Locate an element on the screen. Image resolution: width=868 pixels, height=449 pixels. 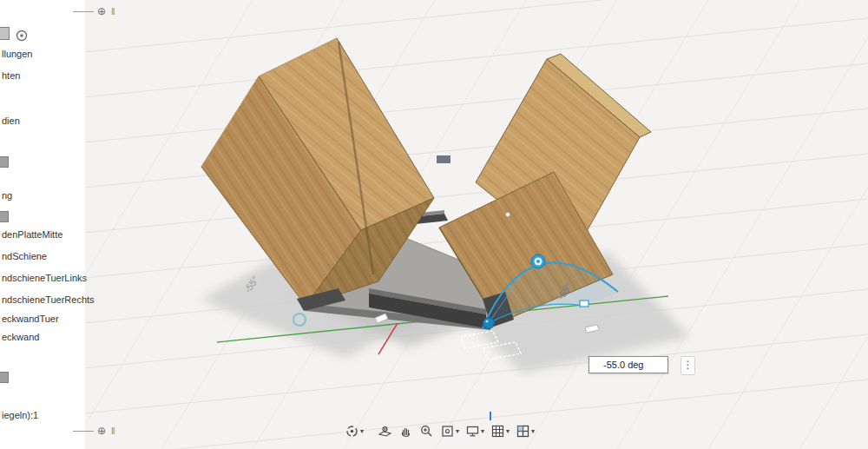
pan-button is located at coordinates (406, 431).